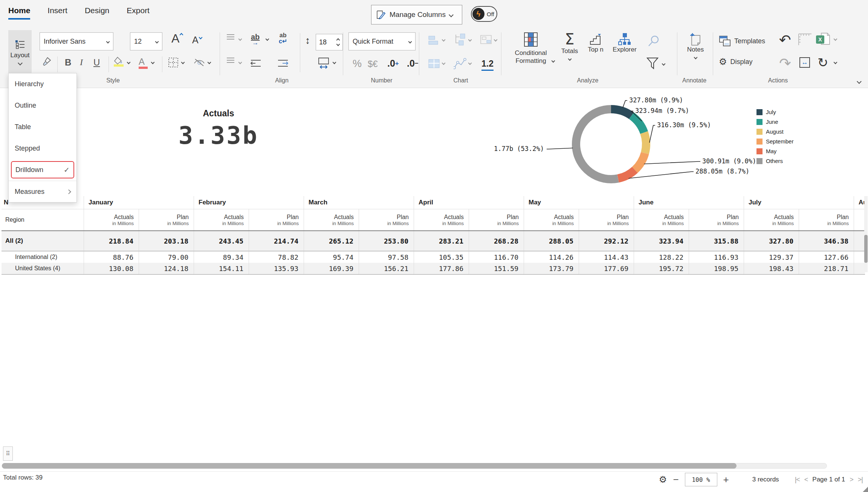 The image size is (868, 492). What do you see at coordinates (772, 241) in the screenshot?
I see `value-cell: 327.80` at bounding box center [772, 241].